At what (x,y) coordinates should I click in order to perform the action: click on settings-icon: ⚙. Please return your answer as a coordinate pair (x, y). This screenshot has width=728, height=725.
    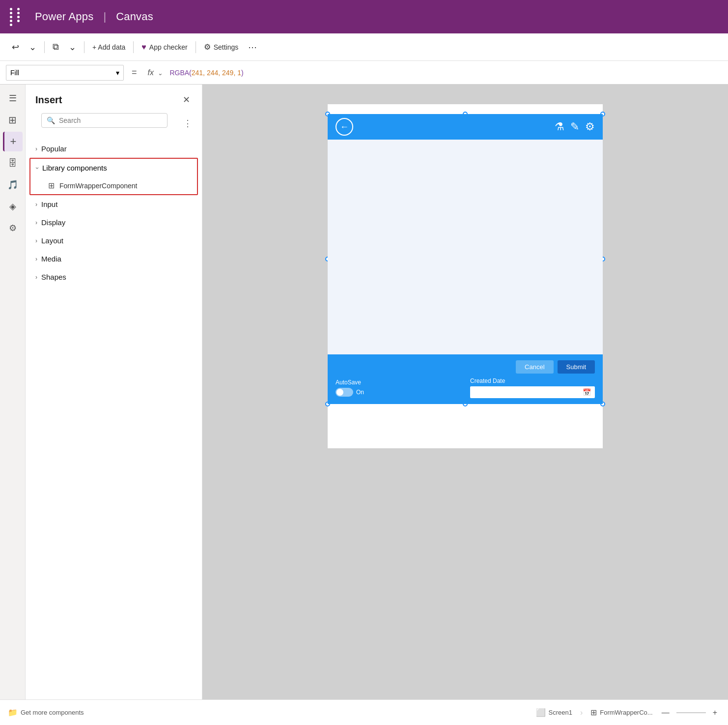
    Looking at the image, I should click on (207, 47).